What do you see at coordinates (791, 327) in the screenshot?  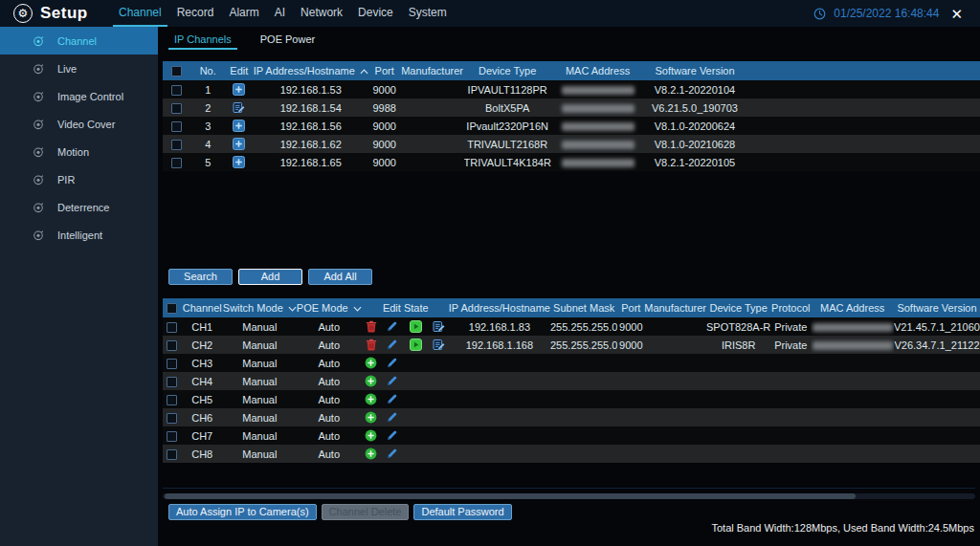 I see `cell-protocol: Private` at bounding box center [791, 327].